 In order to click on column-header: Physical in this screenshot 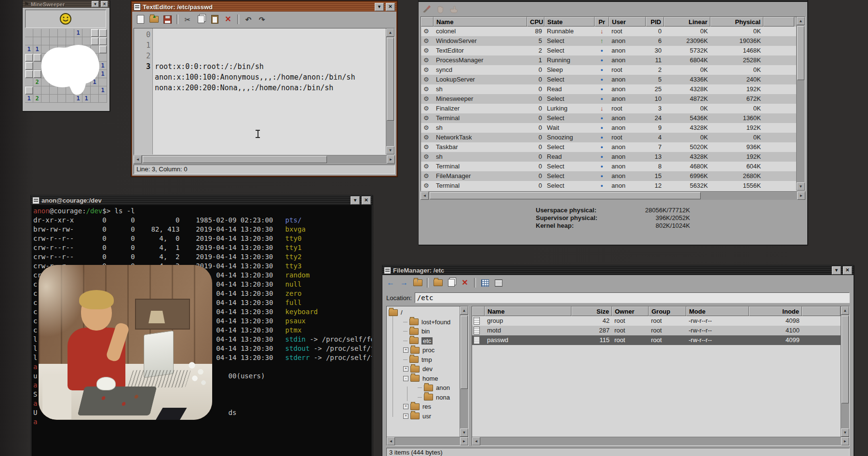, I will do `click(737, 22)`.